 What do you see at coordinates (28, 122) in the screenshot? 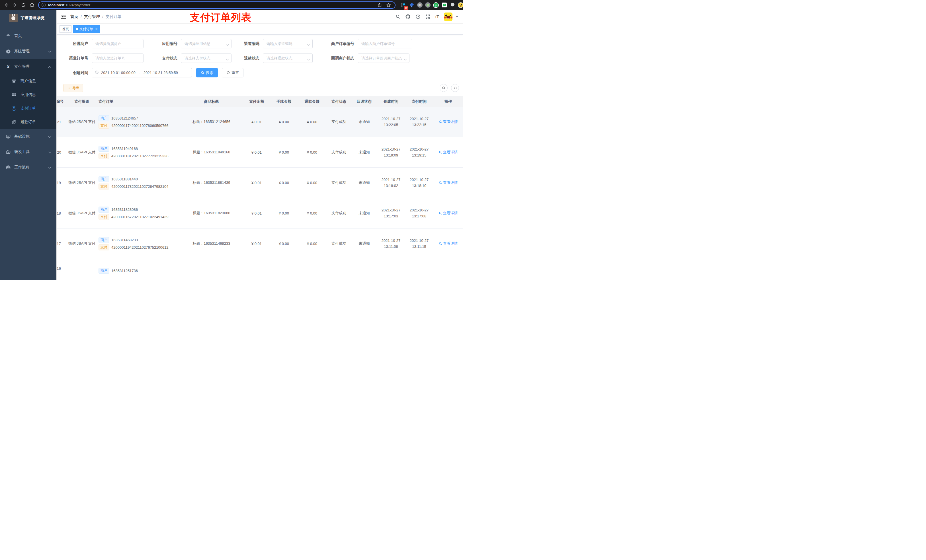
I see `sidebar-item-label: 退款订单` at bounding box center [28, 122].